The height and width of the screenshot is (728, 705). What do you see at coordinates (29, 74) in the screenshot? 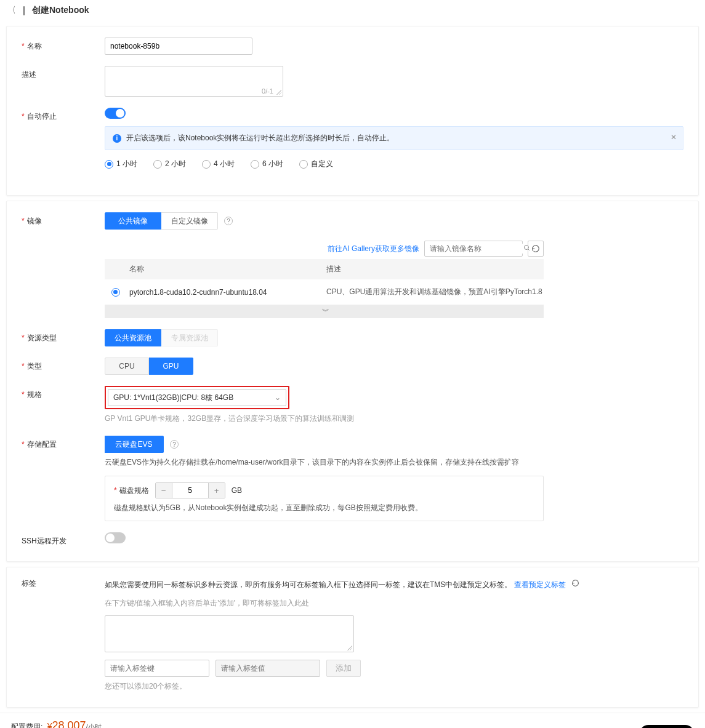
I see `label-desc: 描述` at bounding box center [29, 74].